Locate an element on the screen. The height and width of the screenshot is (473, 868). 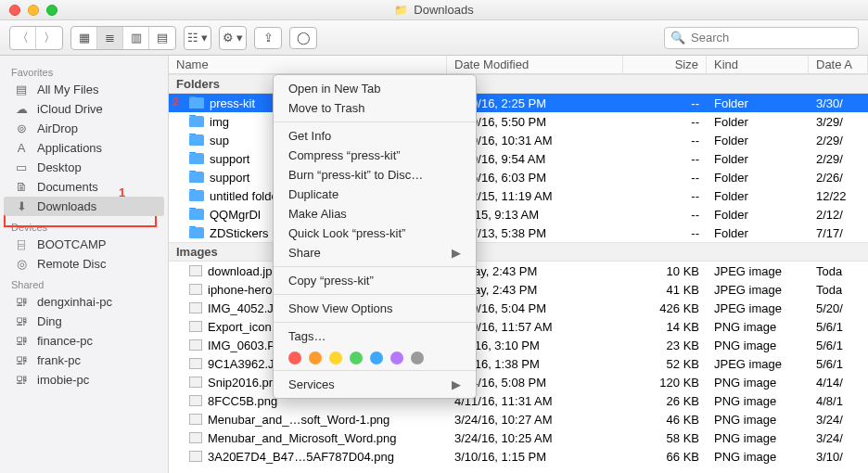
menu-item-quick-look-press-kit-: Quick Look “press-kit” is located at coordinates (375, 234).